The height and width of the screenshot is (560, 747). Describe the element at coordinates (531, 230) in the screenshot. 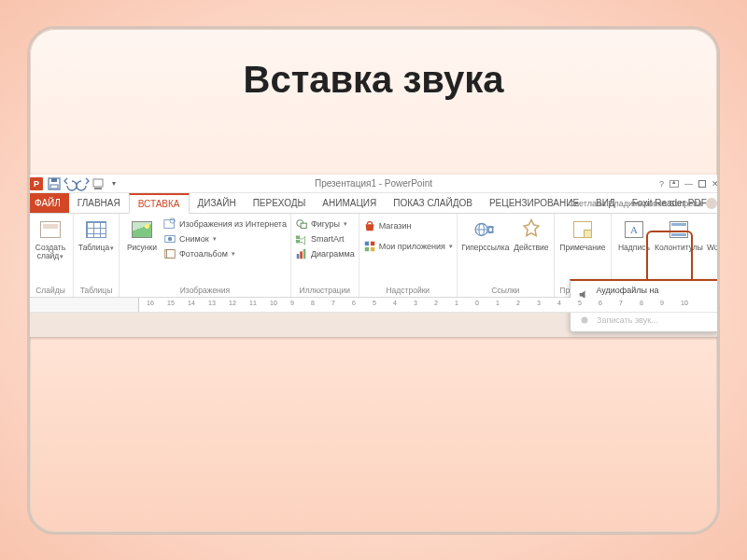

I see `action-icon` at that location.